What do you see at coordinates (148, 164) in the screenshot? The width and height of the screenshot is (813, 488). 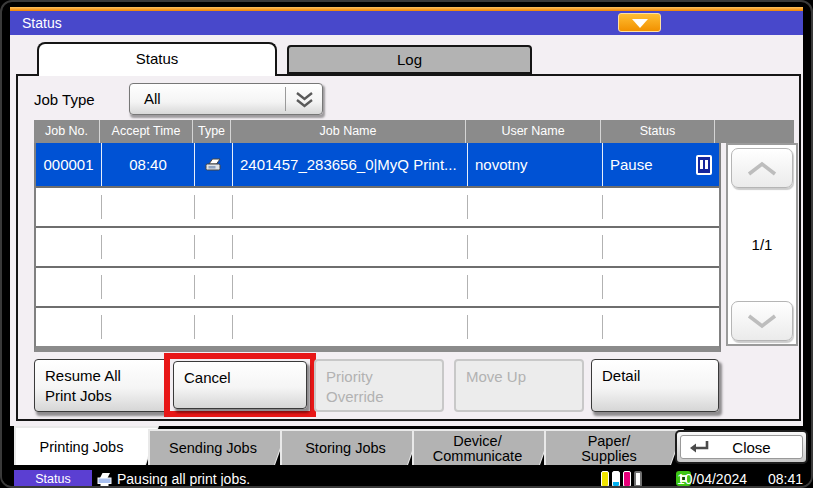 I see `cell-accept-time: 08:40` at bounding box center [148, 164].